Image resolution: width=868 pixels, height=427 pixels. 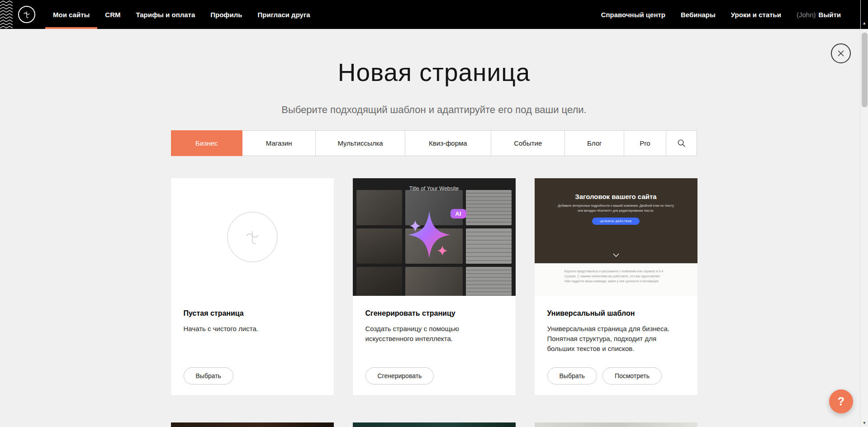 What do you see at coordinates (864, 23) in the screenshot?
I see `scrollbar-up-arrow: ▲` at bounding box center [864, 23].